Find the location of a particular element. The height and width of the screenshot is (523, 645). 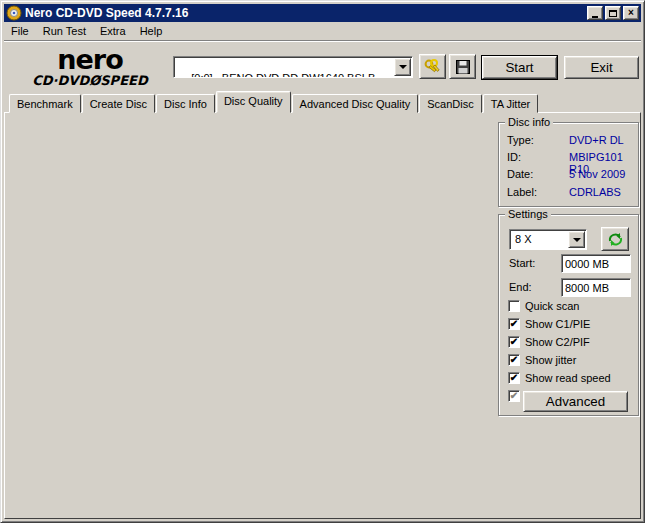

minimize-icon is located at coordinates (595, 17).